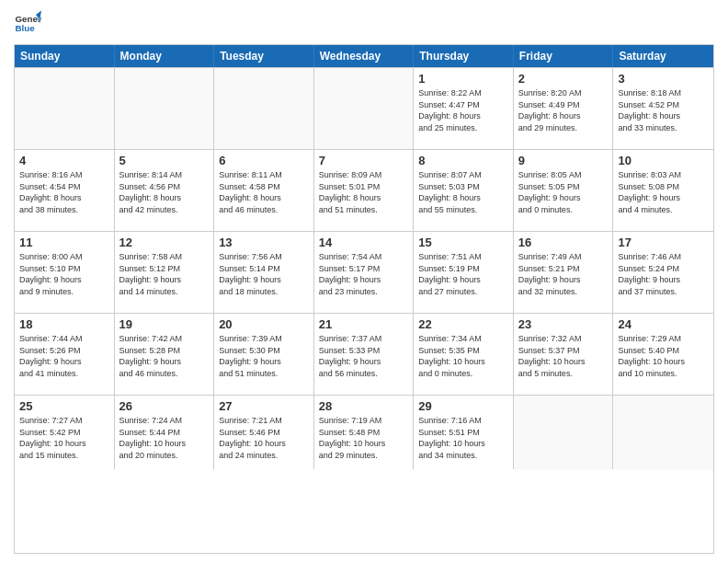 The image size is (728, 563). Describe the element at coordinates (64, 160) in the screenshot. I see `day-number: 4` at that location.